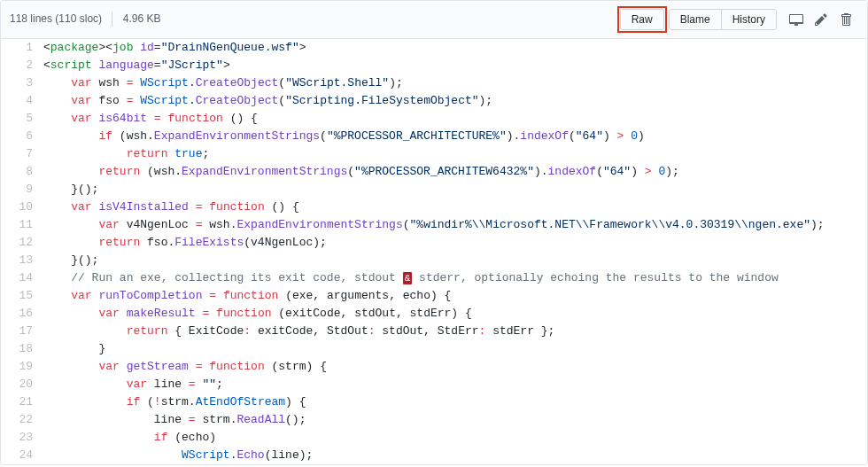 The width and height of the screenshot is (868, 467). I want to click on code-line: var wsh = WScript.CreateObject("WScript.…, so click(455, 83).